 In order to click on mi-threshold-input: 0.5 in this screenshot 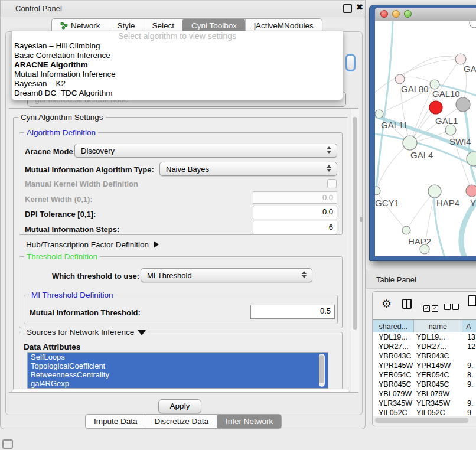, I will do `click(293, 312)`.